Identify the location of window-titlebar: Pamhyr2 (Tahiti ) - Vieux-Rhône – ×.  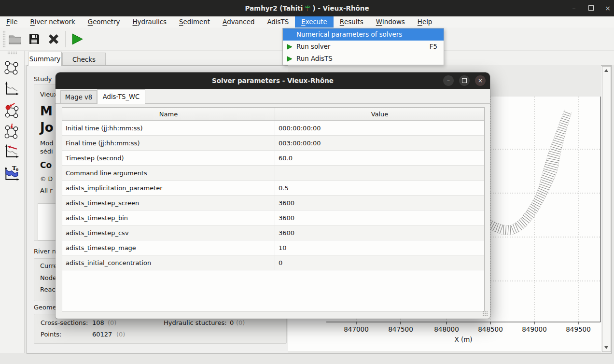
(307, 8).